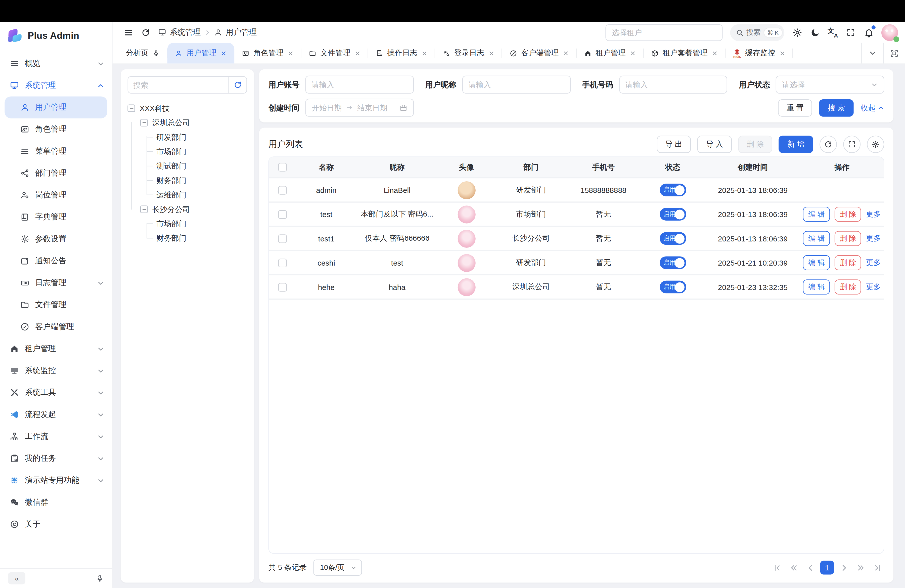 This screenshot has width=905, height=588. What do you see at coordinates (684, 53) in the screenshot?
I see `tab-tenant-package-management: 租户套餐管理` at bounding box center [684, 53].